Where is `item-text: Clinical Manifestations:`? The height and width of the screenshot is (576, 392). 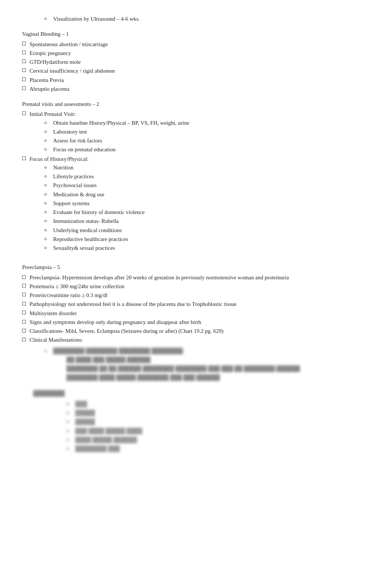
item-text: Clinical Manifestations: is located at coordinates (56, 340).